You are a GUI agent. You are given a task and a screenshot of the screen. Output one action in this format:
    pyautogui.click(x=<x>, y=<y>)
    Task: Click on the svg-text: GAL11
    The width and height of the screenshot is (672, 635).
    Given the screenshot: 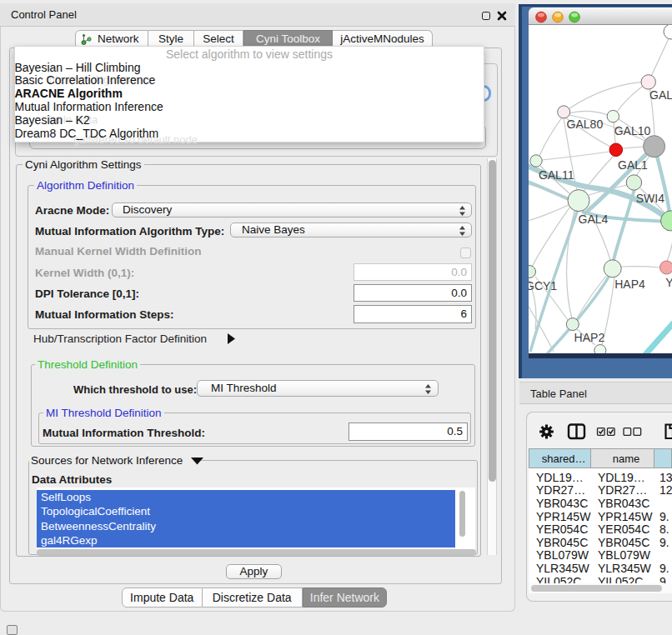 What is the action you would take?
    pyautogui.click(x=557, y=175)
    